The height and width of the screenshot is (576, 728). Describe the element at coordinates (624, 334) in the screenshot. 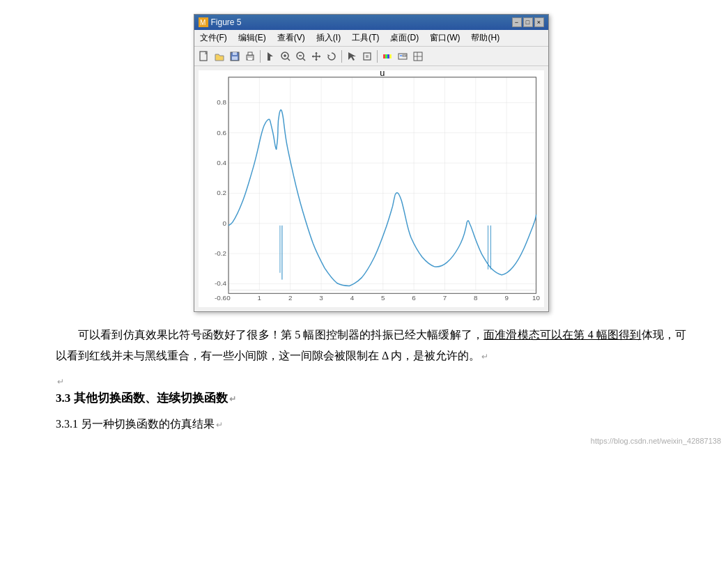

I see `underline-text-2: 图得到` at that location.